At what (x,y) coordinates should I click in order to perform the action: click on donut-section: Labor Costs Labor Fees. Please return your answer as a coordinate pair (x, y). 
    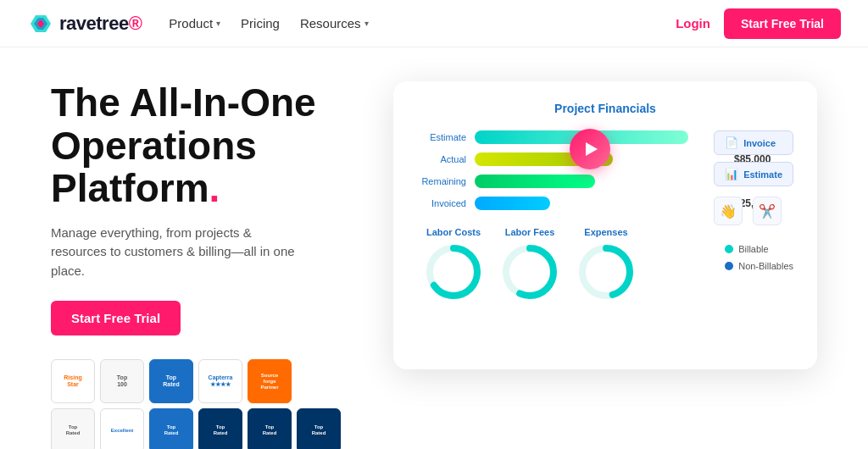
    Looking at the image, I should click on (605, 264).